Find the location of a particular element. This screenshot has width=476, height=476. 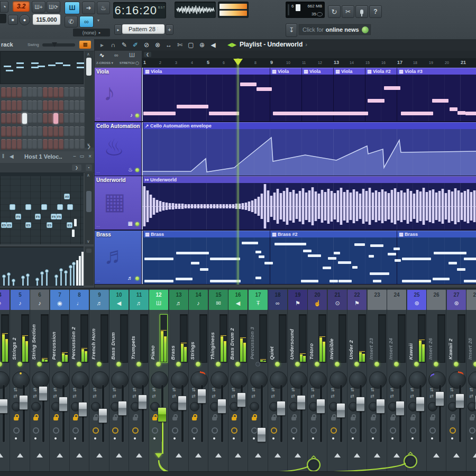

select-icon: ▢ is located at coordinates (191, 45).